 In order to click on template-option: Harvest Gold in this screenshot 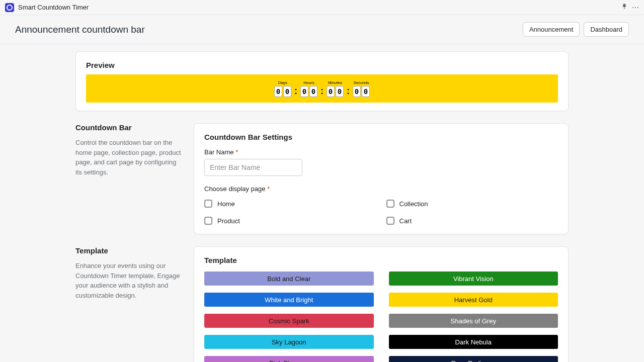, I will do `click(474, 300)`.